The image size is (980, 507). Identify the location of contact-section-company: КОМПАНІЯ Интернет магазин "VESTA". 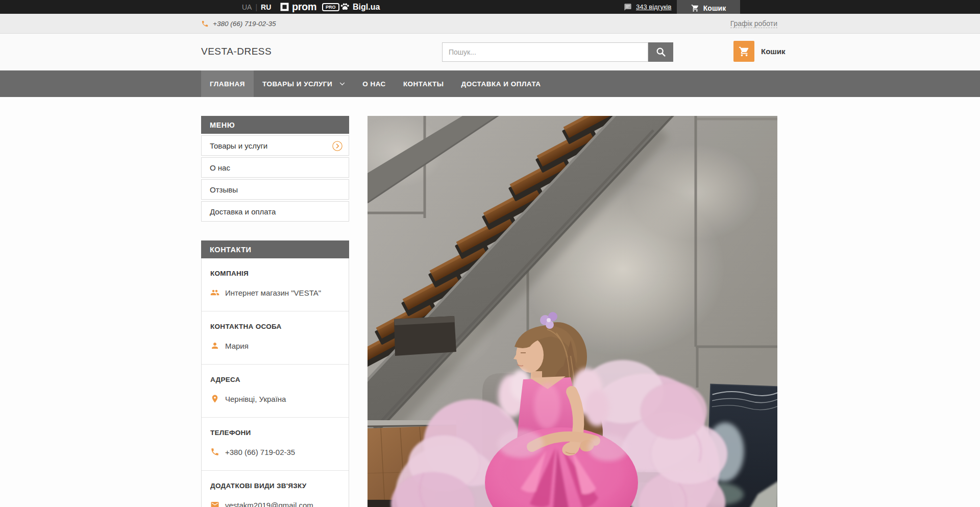
(275, 285).